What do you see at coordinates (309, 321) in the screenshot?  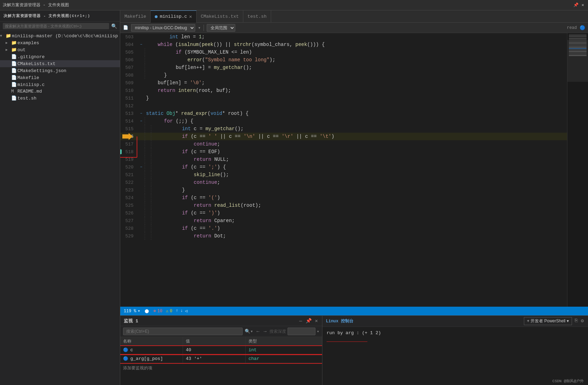 I see `watch-pin: 📌` at bounding box center [309, 321].